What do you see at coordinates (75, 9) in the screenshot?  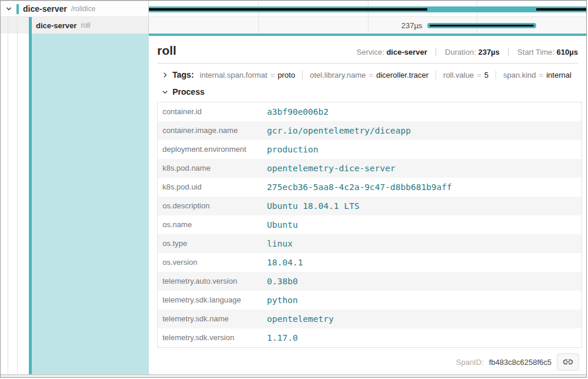 I see `span-name-cell: dice-server /rolldice` at bounding box center [75, 9].